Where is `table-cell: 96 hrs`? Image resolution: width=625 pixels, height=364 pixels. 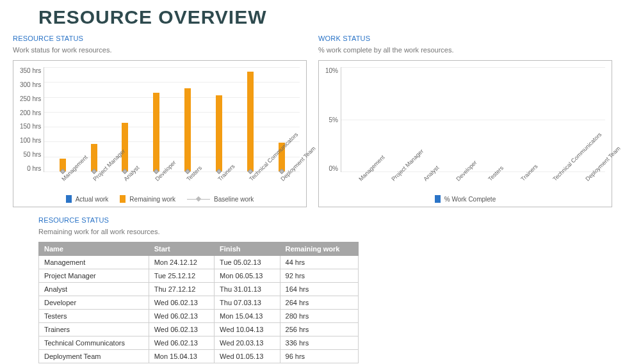
table-cell: 96 hrs is located at coordinates (319, 357).